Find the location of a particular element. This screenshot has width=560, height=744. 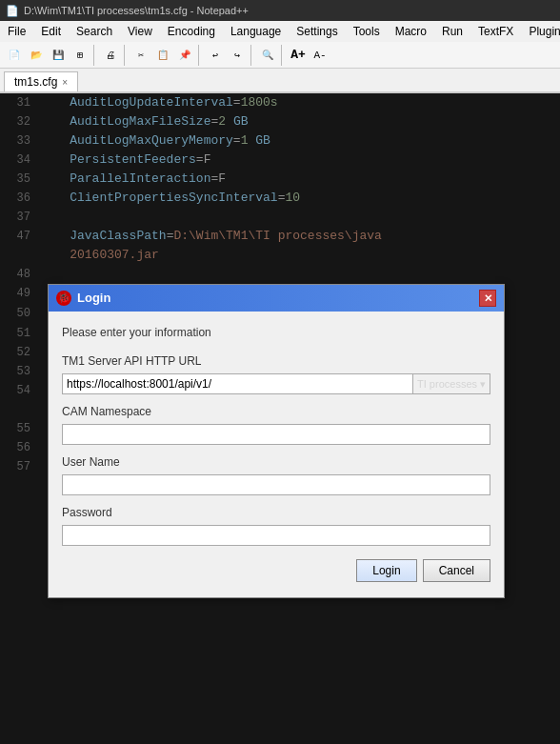

dialog-buttons: Login Cancel is located at coordinates (276, 573).